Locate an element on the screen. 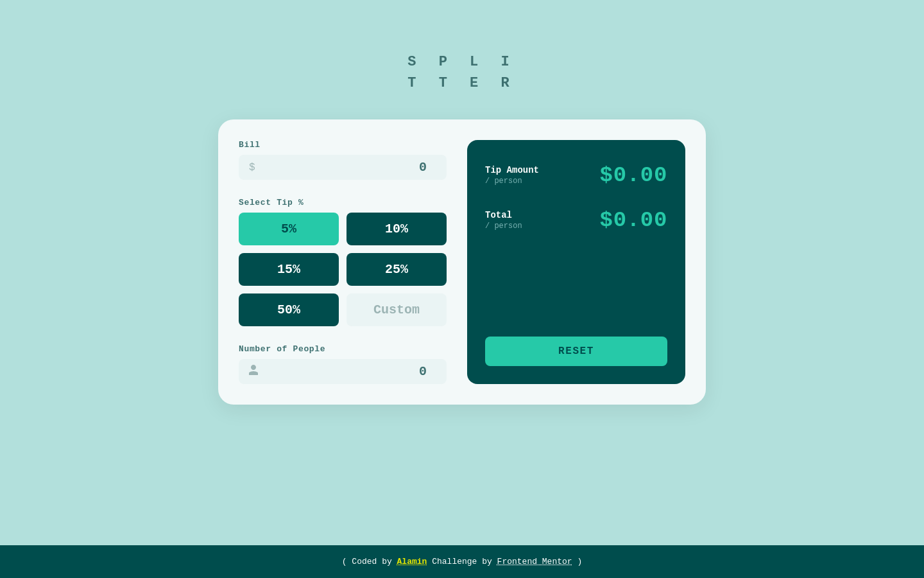 This screenshot has height=578, width=924. tip-section: Select Tip % 5% 10% 15% 25% 50% Custom is located at coordinates (343, 262).